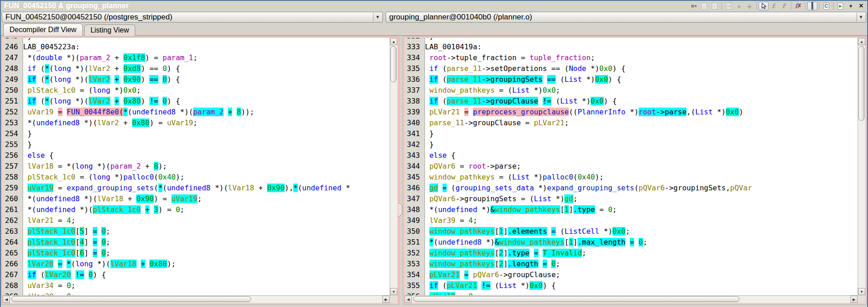  I want to click on code-text: pQVar6 = root->parse;, so click(472, 166).